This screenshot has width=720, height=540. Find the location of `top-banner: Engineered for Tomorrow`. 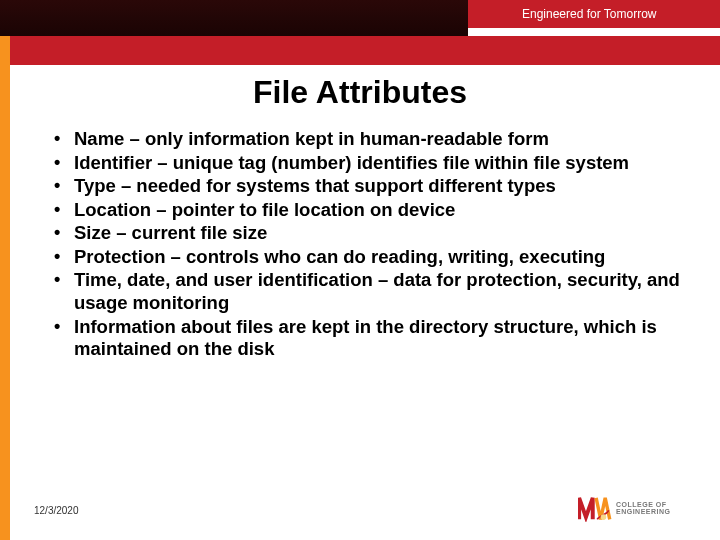

top-banner: Engineered for Tomorrow is located at coordinates (360, 18).